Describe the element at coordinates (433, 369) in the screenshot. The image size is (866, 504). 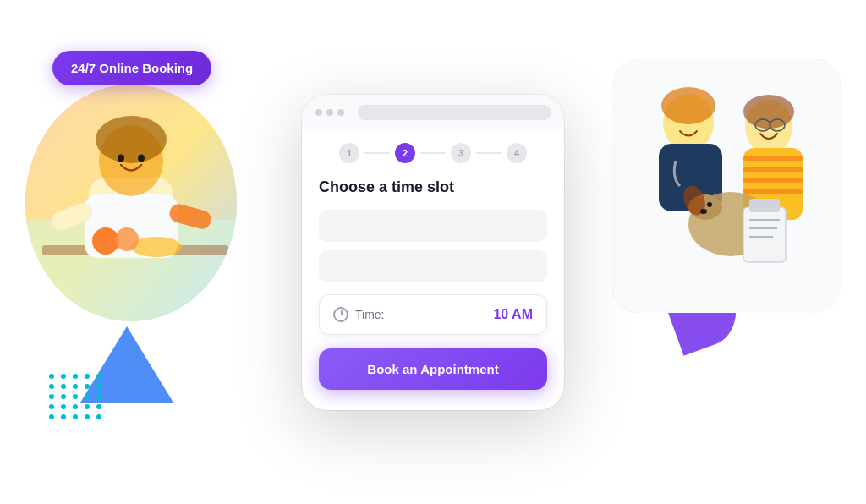
I see `book-appointment-button: Book an Appointment` at that location.